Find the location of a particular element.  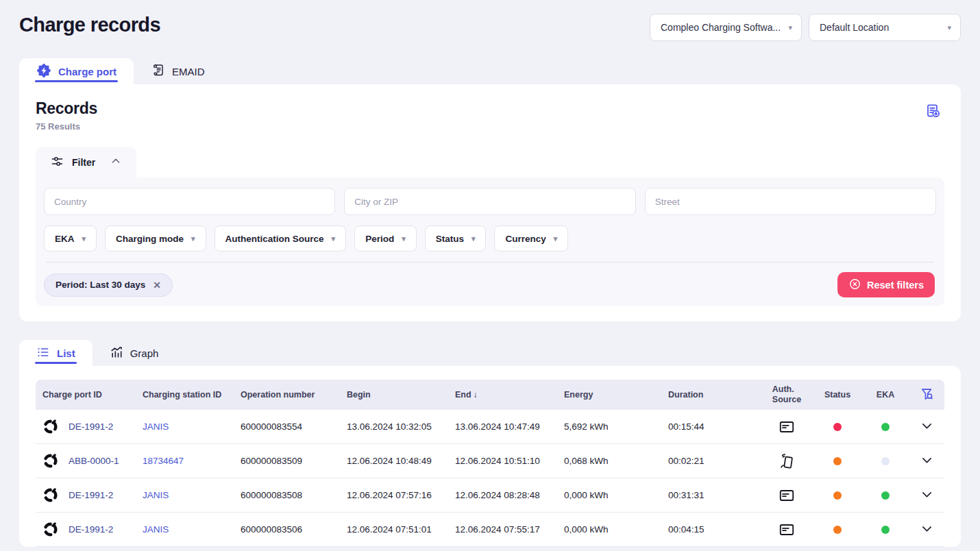

table-header: Charge port ID Charging station ID Opera… is located at coordinates (490, 395).